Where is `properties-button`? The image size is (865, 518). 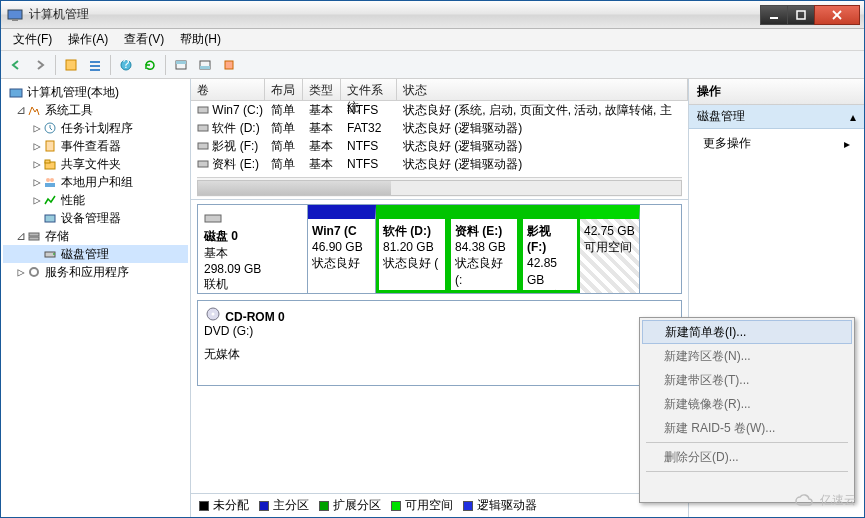 properties-button is located at coordinates (71, 65).